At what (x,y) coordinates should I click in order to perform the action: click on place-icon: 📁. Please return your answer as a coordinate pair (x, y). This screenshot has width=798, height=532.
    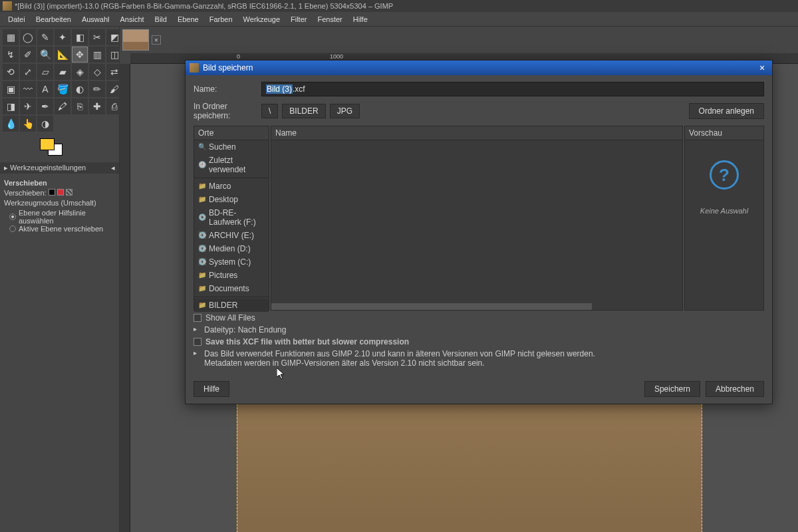
    Looking at the image, I should click on (202, 200).